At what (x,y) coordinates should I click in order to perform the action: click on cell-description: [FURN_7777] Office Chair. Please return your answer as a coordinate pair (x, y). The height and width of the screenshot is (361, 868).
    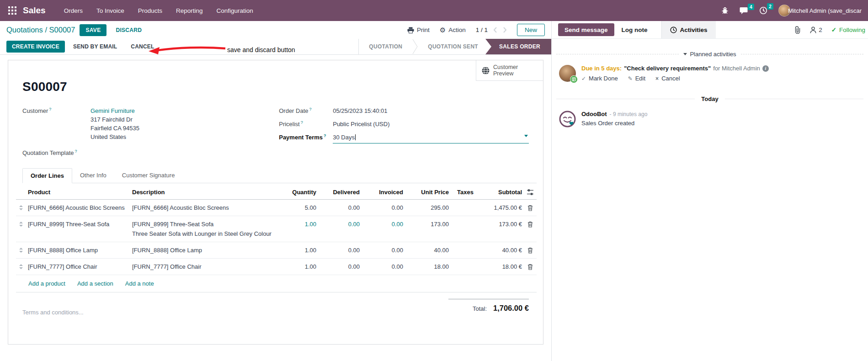
    Looking at the image, I should click on (204, 267).